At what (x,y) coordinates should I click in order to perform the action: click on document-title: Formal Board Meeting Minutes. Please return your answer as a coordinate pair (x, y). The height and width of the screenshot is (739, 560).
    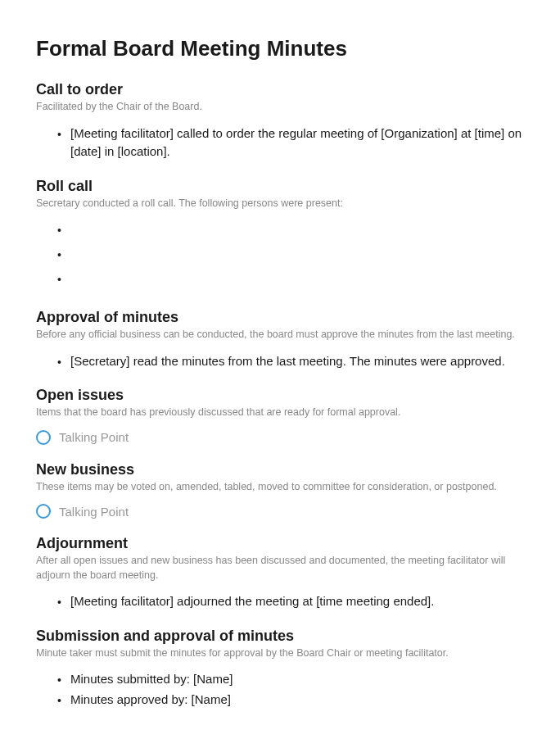
    Looking at the image, I should click on (280, 49).